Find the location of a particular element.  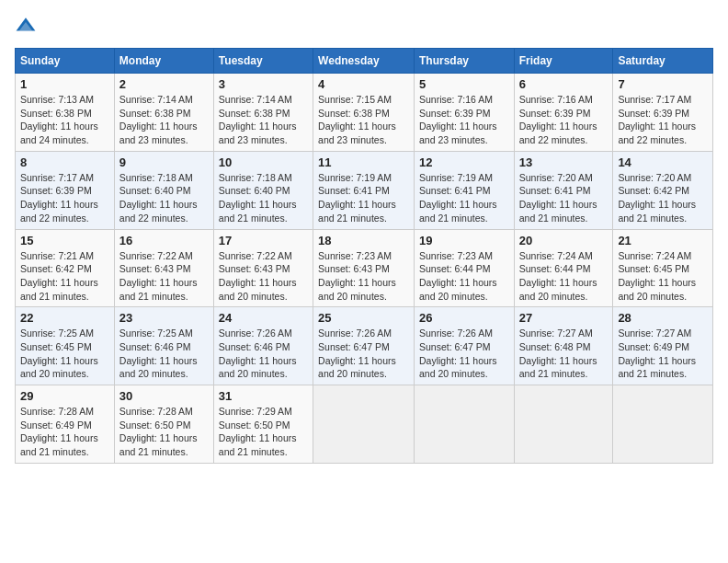

day-info: Sunrise: 7:20 AM Sunset: 6:42 PM Dayligh… is located at coordinates (663, 199).